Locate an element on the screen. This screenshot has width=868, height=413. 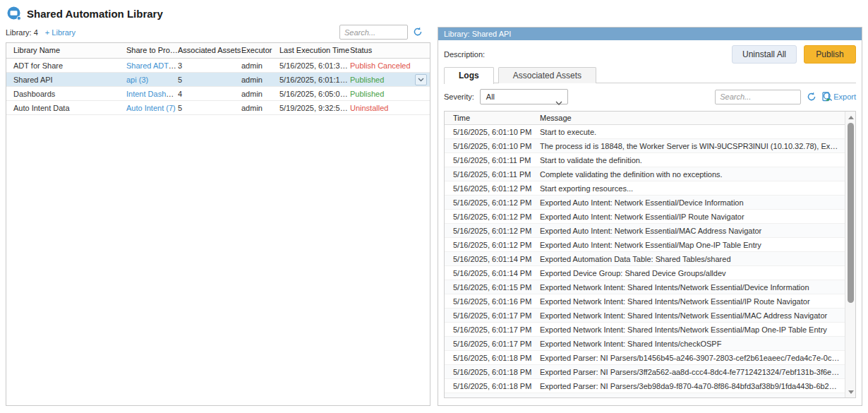
log-message: Exported Parser: NI Parsers/734cdc9c-f80… is located at coordinates (692, 395).